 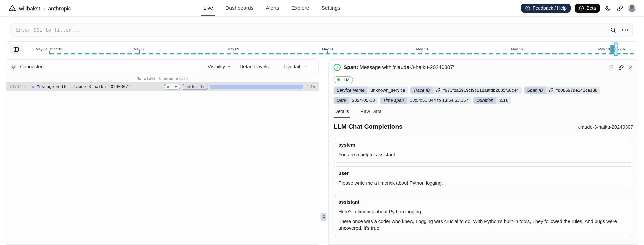 I want to click on split-view-icon, so click(x=612, y=67).